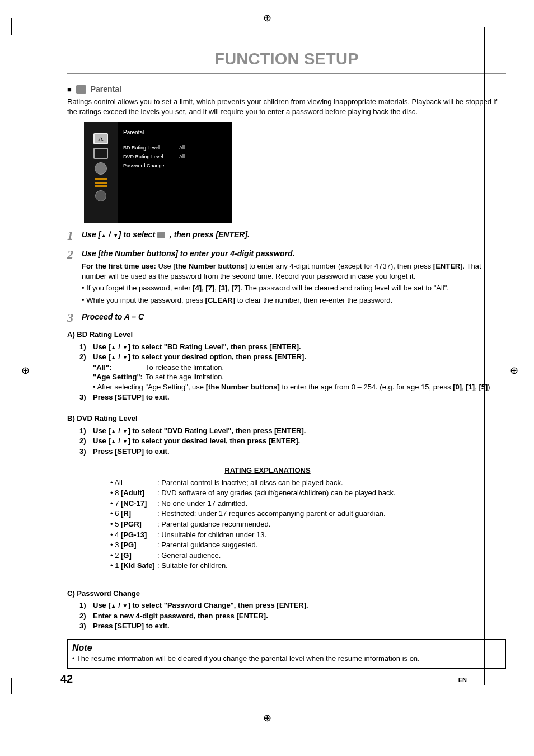 Image resolution: width=534 pixels, height=756 pixels. I want to click on list-item: Use [▲ / ▼] to select "BD Rating Level",…, so click(299, 347).